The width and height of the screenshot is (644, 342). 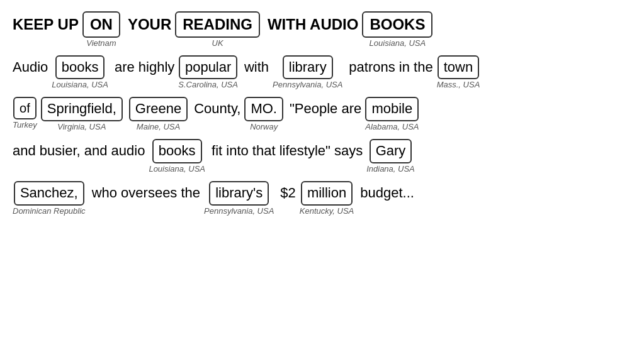 What do you see at coordinates (217, 114) in the screenshot?
I see `l3-county: County,` at bounding box center [217, 114].